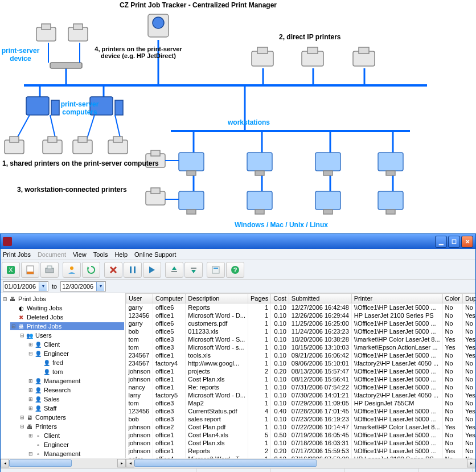 This screenshot has height=472, width=476. Describe the element at coordinates (72, 335) in the screenshot. I see `tree-users: ⊟👥Users` at that location.